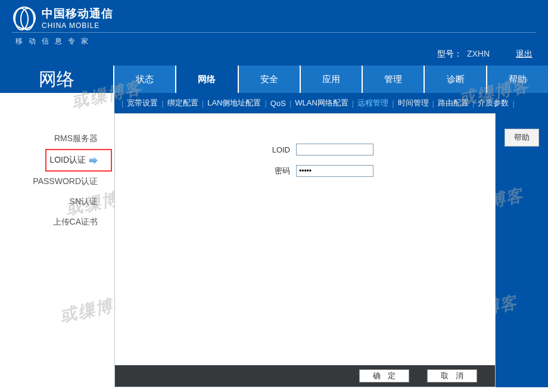 This screenshot has width=548, height=392. Describe the element at coordinates (331, 103) in the screenshot. I see `sub-nav: |宽带设置 |绑定配置 |LAN侧地址配置 |QoS |WLAN网络配置 |远程…` at that location.